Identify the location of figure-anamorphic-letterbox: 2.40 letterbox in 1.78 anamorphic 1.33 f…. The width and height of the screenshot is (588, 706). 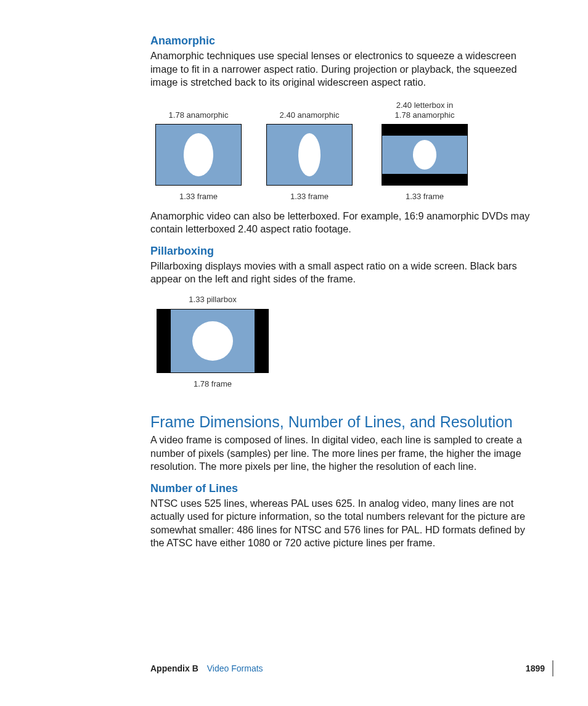
(425, 149).